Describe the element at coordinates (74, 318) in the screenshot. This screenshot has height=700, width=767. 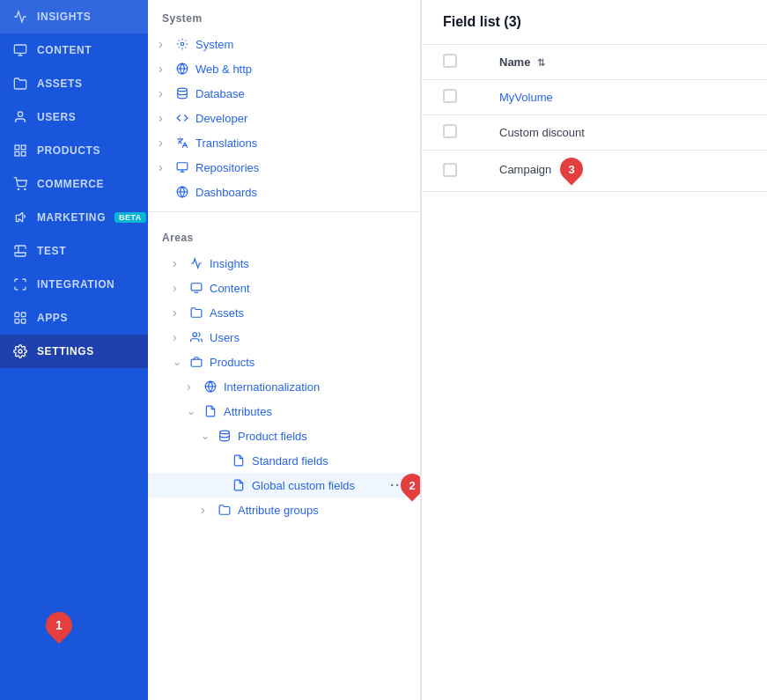
I see `sidebar-item-apps: APPS` at that location.